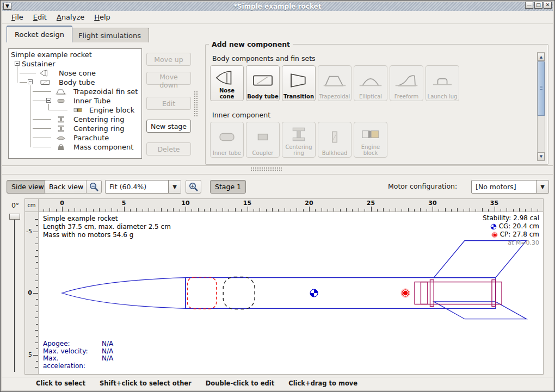  What do you see at coordinates (529, 5) in the screenshot?
I see `minimize-button: —` at bounding box center [529, 5].